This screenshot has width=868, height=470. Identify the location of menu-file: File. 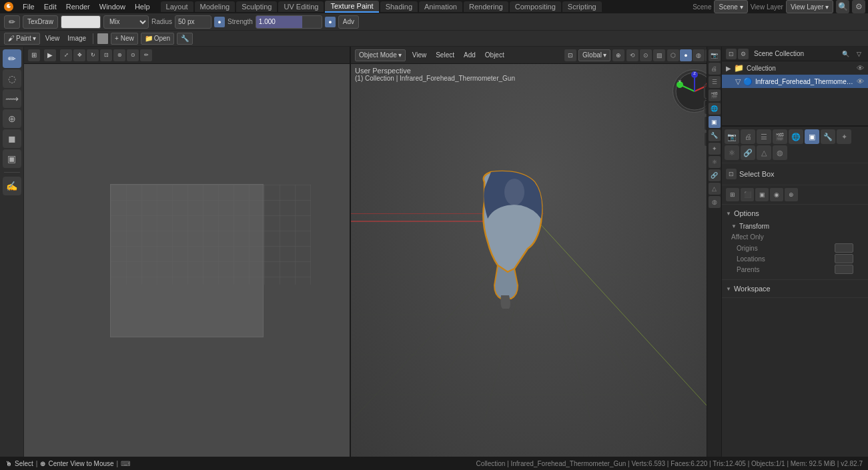
(29, 7).